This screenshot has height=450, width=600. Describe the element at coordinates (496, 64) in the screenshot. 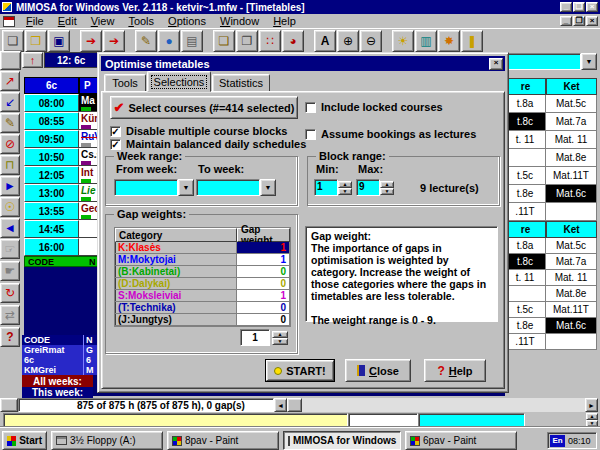

I see `dialog-close-icon: ×` at that location.